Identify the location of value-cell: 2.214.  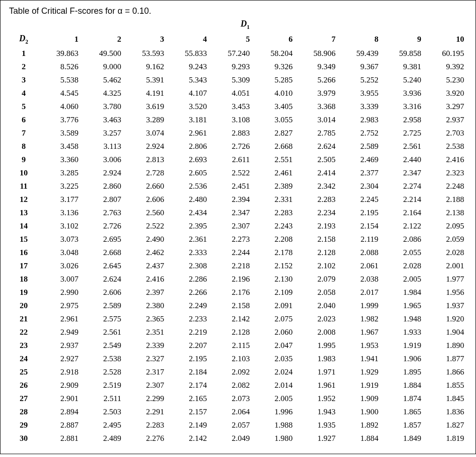
(403, 200).